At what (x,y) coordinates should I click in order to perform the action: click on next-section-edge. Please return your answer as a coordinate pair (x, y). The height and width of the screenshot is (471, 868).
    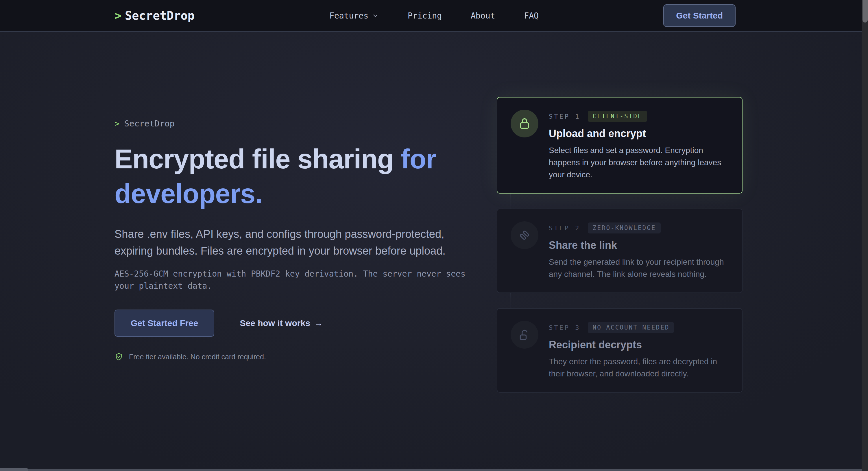
    Looking at the image, I should click on (431, 470).